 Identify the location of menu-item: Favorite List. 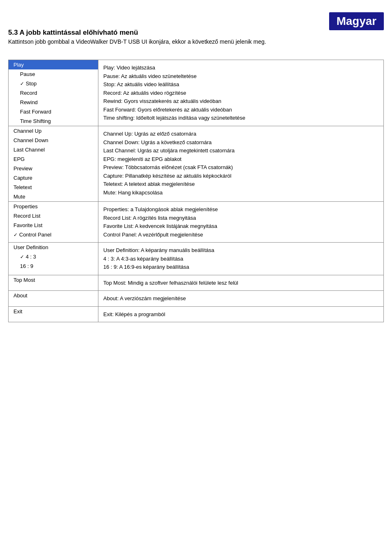
(53, 225).